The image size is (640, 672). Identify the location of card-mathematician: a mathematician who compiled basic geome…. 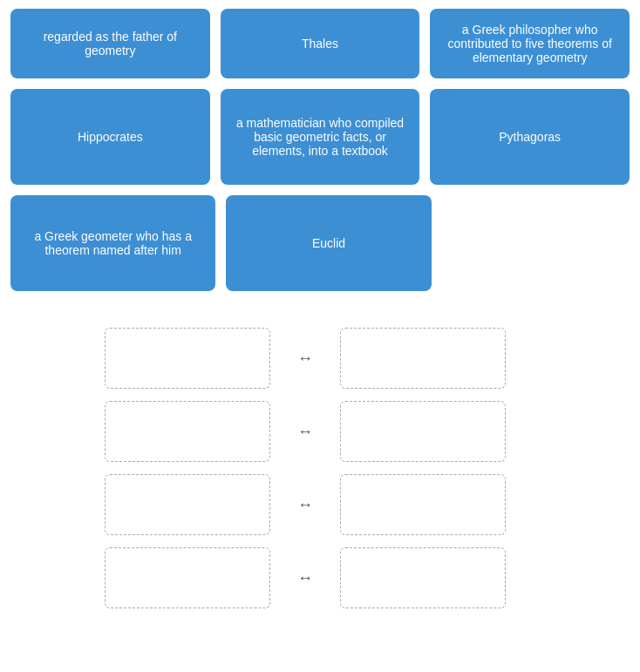
(321, 137).